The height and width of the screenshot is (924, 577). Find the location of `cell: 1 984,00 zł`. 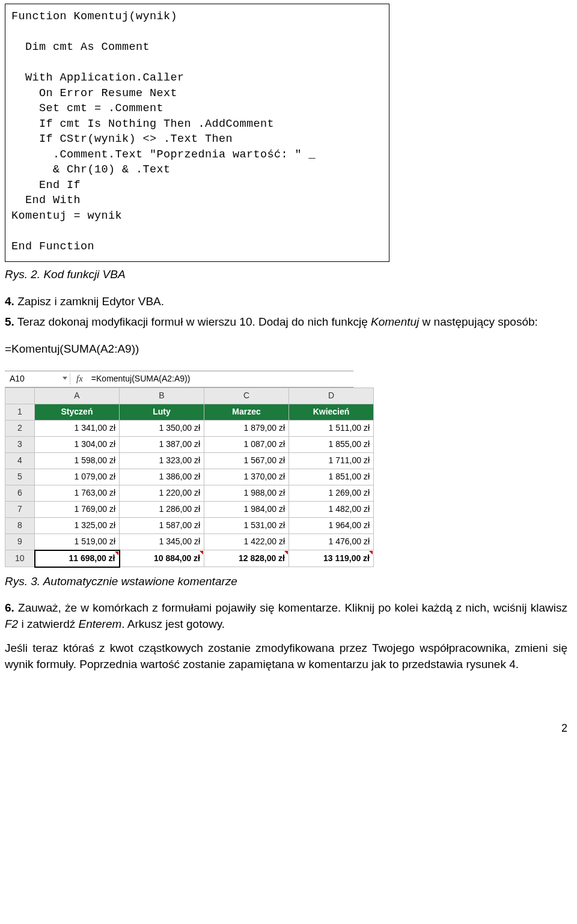

cell: 1 984,00 zł is located at coordinates (246, 509).